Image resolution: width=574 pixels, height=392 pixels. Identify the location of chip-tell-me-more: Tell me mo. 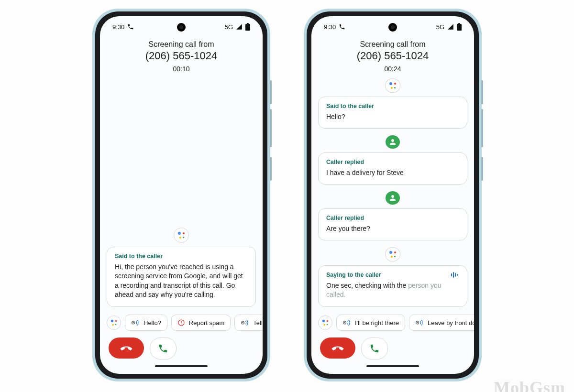
(249, 323).